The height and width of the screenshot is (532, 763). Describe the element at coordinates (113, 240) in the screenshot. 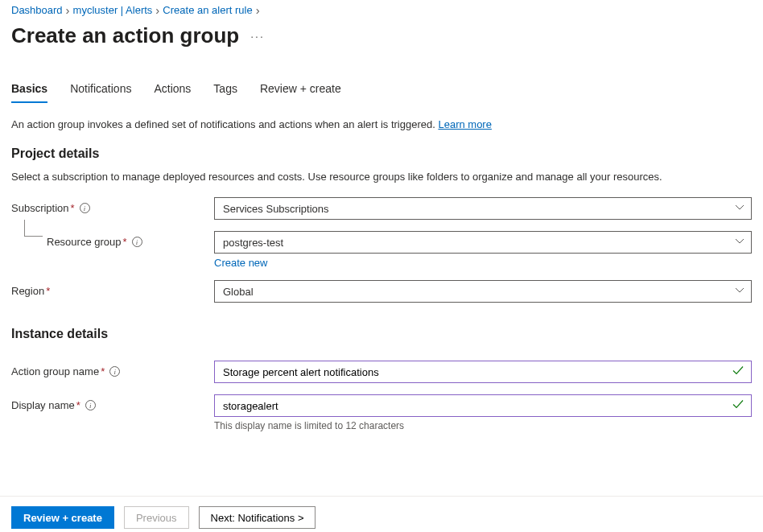

I see `resource-group-label: Resource group* i` at that location.